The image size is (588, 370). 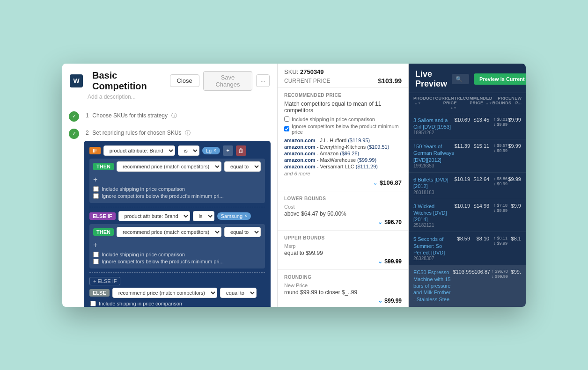 What do you see at coordinates (177, 293) in the screenshot?
I see `else-row: ELSE recommend price (match competitors)…` at bounding box center [177, 293].